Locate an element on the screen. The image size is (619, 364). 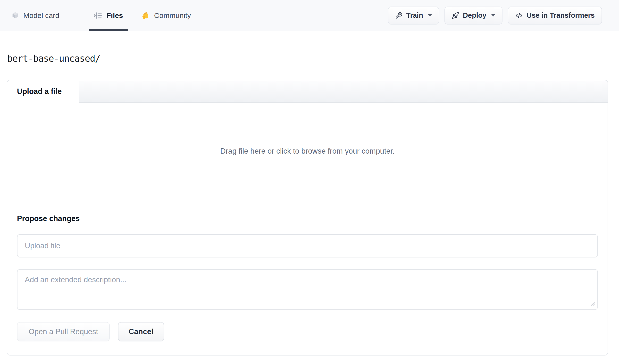
upload-a-file-tab-label: Upload a file is located at coordinates (39, 91).